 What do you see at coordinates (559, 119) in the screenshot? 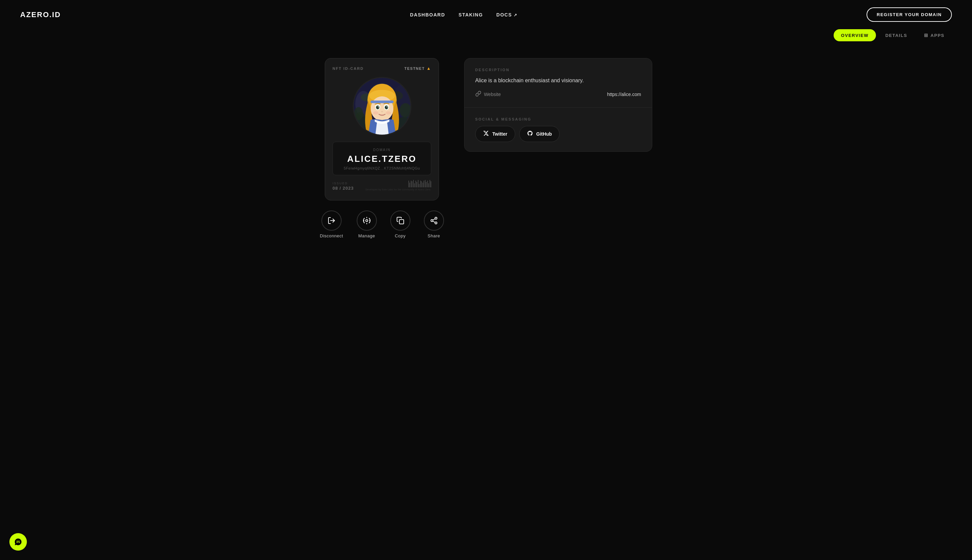
I see `social-section-label: SOCIAL & MESSAGING` at bounding box center [559, 119].